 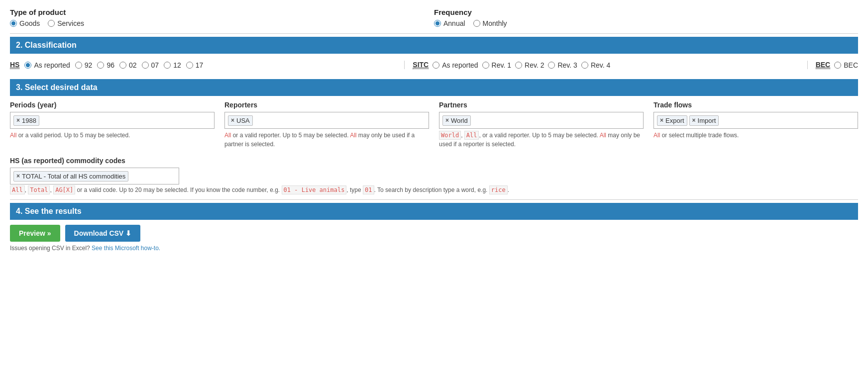 What do you see at coordinates (66, 23) in the screenshot?
I see `services-radio-item: Services` at bounding box center [66, 23].